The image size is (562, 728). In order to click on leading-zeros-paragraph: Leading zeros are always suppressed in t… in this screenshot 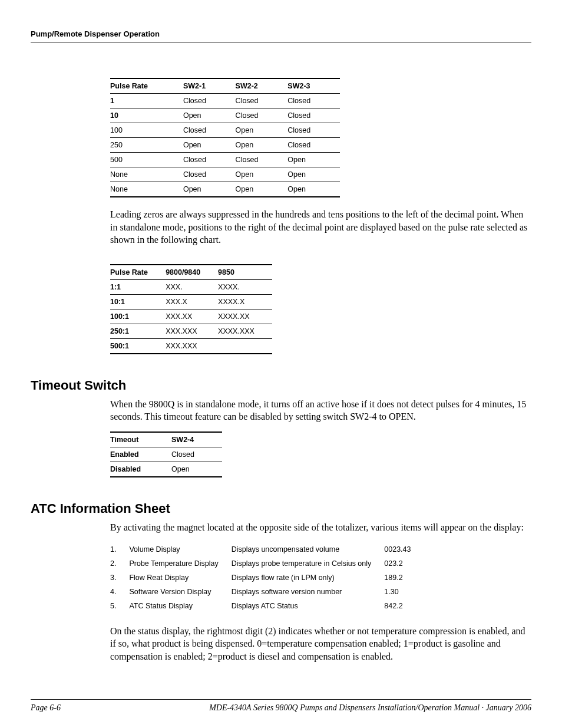, I will do `click(320, 228)`.